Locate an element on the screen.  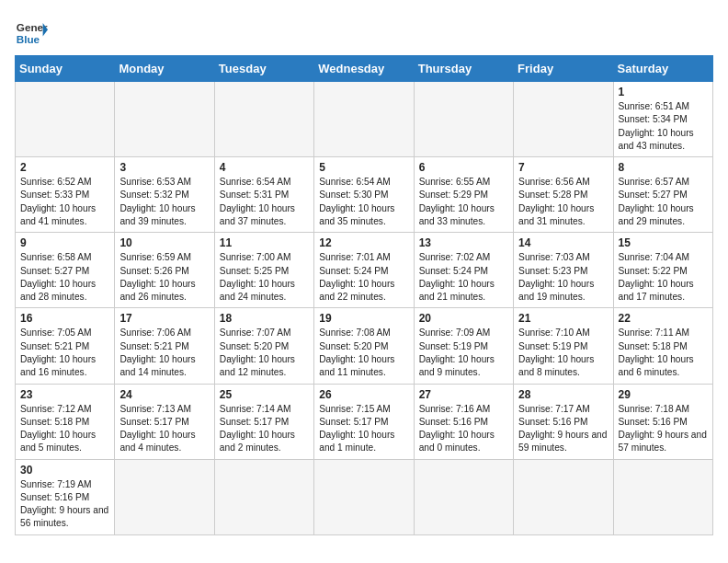
calendar-cell: 10Sunrise: 6:59 AM Sunset: 5:26 PM Dayli… is located at coordinates (165, 270).